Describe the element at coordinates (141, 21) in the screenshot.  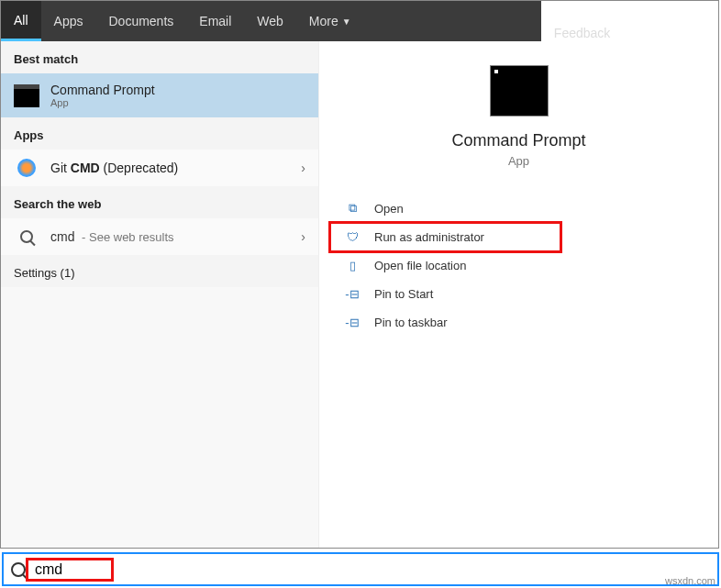
I see `tab-documents: Documents` at that location.